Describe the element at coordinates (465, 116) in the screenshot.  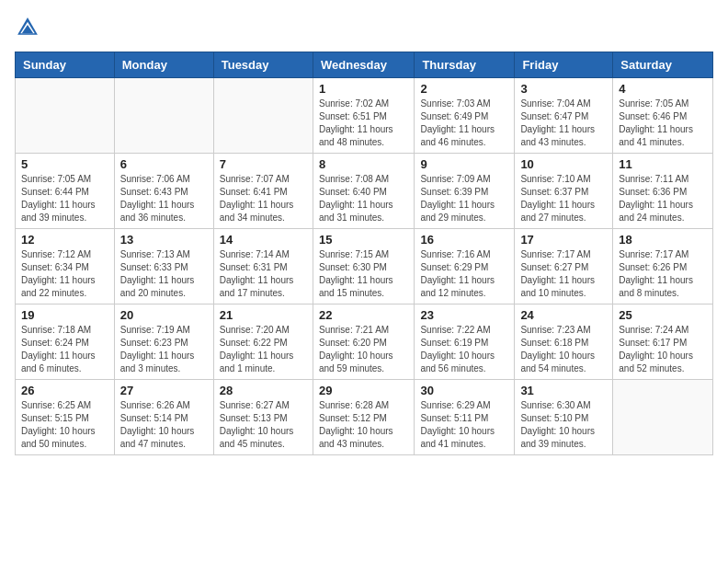
I see `calendar-day-cell: 2Sunrise: 7:03 AM Sunset: 6:49 PM Daylig…` at that location.